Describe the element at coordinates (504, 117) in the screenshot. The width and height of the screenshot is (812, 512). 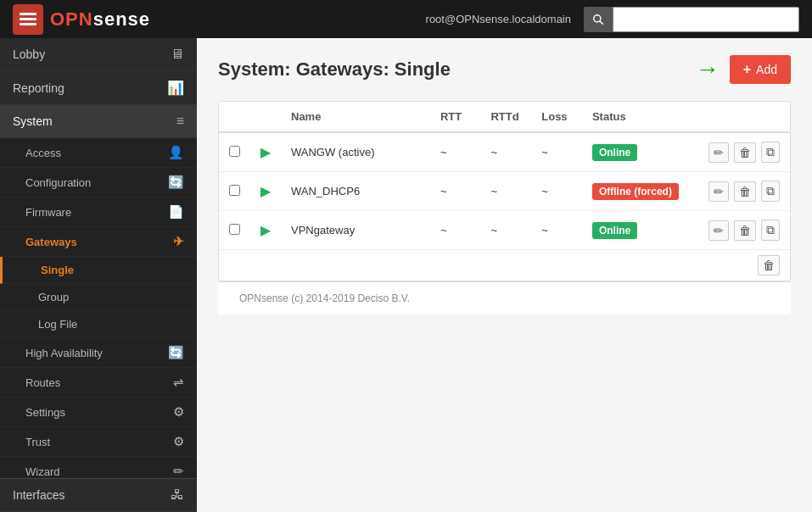
I see `table-header-row: Name RTT RTTd Loss Status` at that location.